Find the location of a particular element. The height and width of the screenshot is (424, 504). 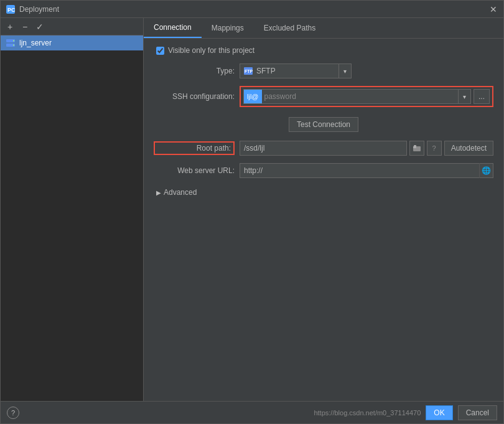

ssh-config-highlight: ljl@ password ▾ ... is located at coordinates (366, 97).